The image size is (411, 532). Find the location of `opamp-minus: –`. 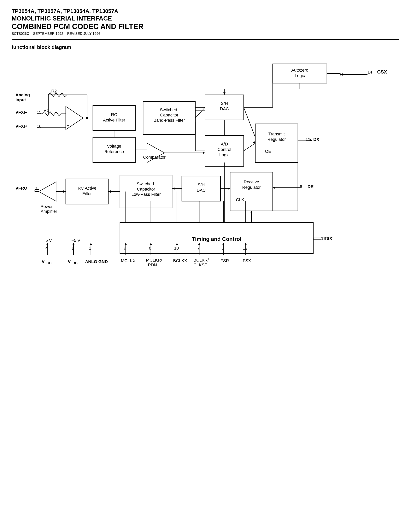

opamp-minus: – is located at coordinates (68, 114).